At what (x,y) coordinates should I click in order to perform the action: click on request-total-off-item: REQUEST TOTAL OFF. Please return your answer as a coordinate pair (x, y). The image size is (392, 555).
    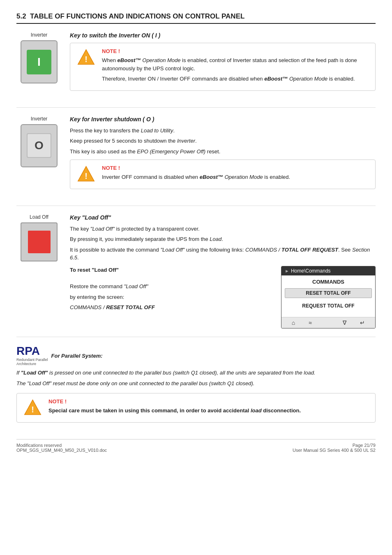
    Looking at the image, I should click on (328, 306).